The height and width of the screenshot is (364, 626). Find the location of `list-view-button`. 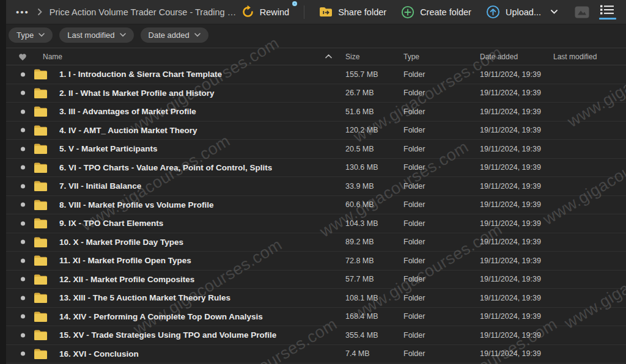

list-view-button is located at coordinates (608, 12).